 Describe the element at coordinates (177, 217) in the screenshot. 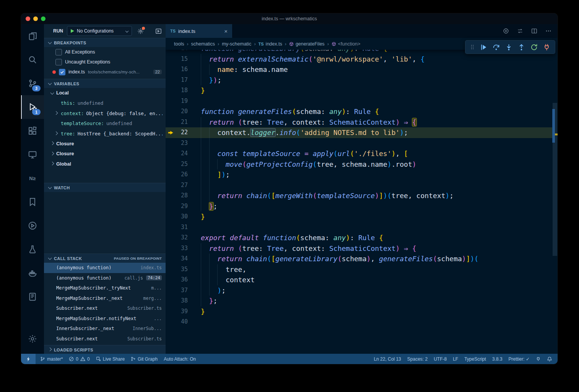

I see `gutter-cell: 30` at that location.